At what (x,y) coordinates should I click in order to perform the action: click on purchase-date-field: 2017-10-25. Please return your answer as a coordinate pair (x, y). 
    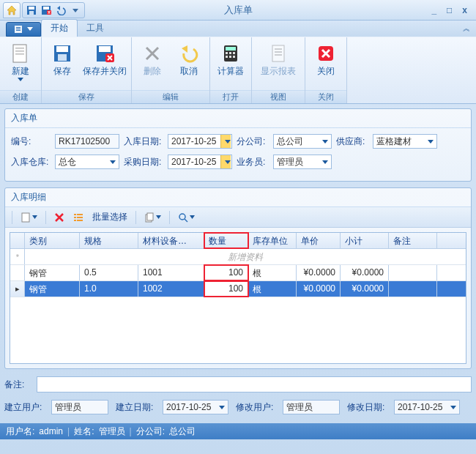
    Looking at the image, I should click on (200, 162).